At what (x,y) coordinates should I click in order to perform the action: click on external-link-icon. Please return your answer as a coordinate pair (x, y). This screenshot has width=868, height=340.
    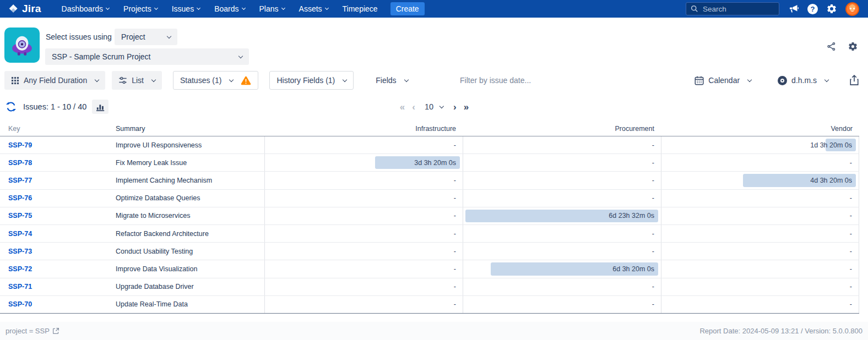
    Looking at the image, I should click on (56, 331).